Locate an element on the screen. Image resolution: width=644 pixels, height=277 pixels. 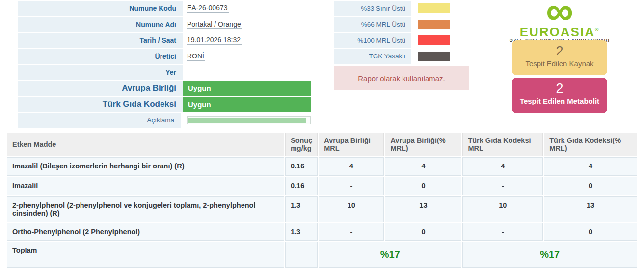
uretici-value: RONİ is located at coordinates (196, 56).